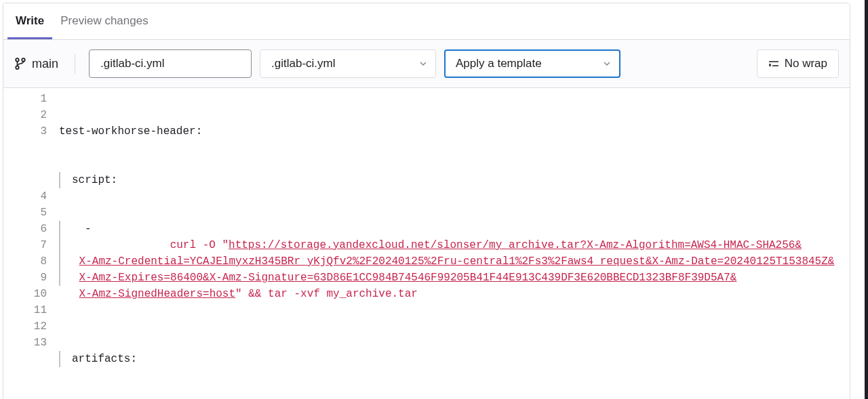 The height and width of the screenshot is (399, 868). What do you see at coordinates (427, 22) in the screenshot?
I see `tab-bar: Write Preview changes` at bounding box center [427, 22].